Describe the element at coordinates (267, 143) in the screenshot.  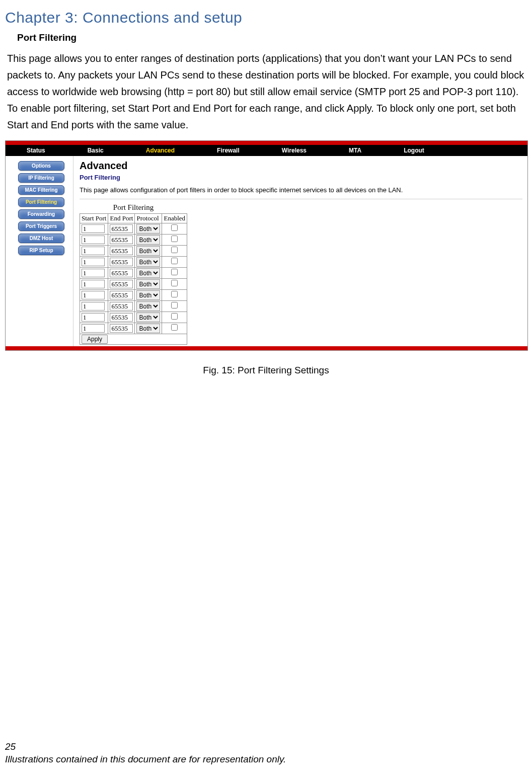
I see `decorative-red-bar-top` at that location.